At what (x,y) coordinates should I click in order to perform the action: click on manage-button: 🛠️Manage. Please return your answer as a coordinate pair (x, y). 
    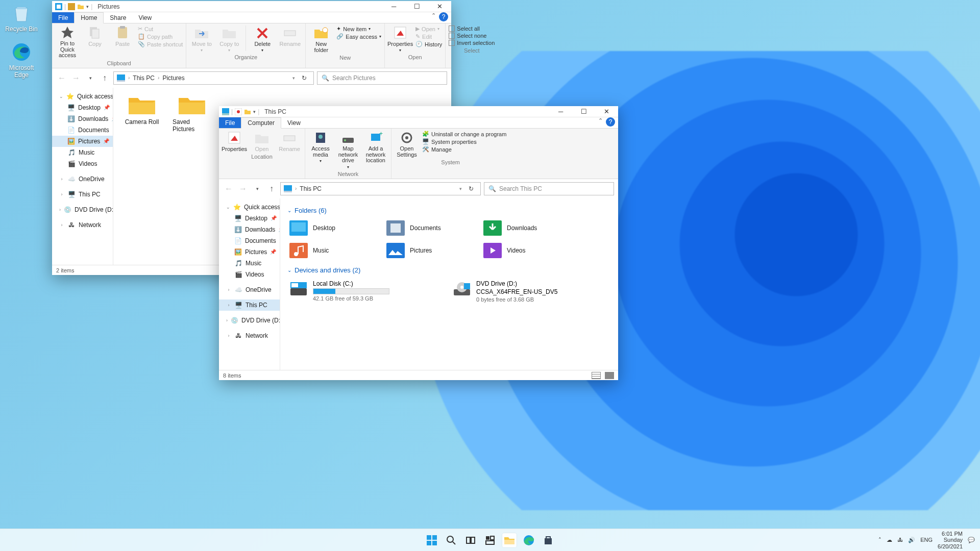
    Looking at the image, I should click on (464, 149).